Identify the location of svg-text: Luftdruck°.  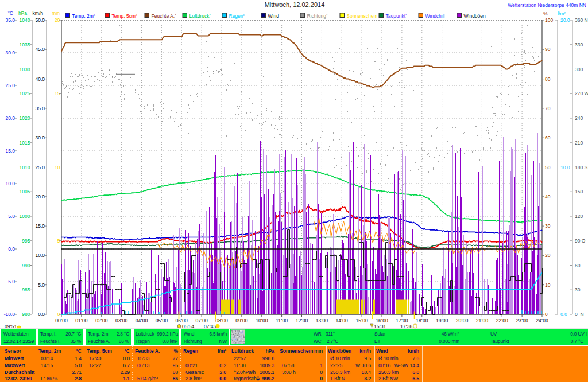
(200, 16).